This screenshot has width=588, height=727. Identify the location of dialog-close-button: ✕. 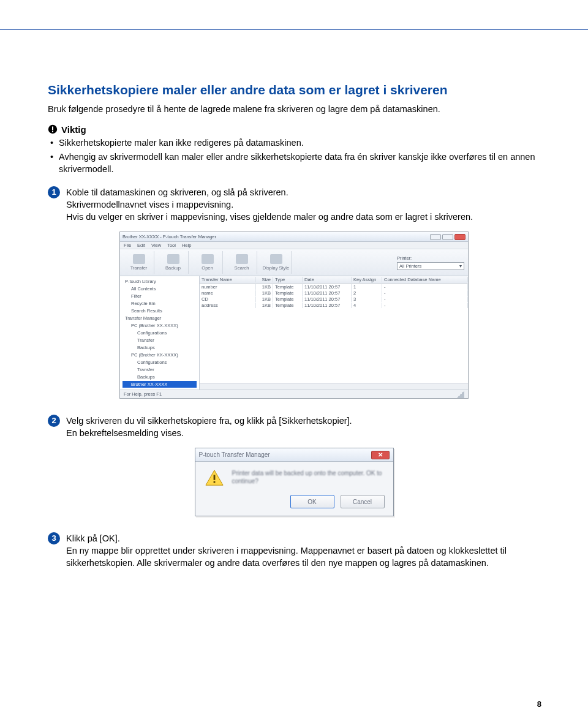
(380, 455).